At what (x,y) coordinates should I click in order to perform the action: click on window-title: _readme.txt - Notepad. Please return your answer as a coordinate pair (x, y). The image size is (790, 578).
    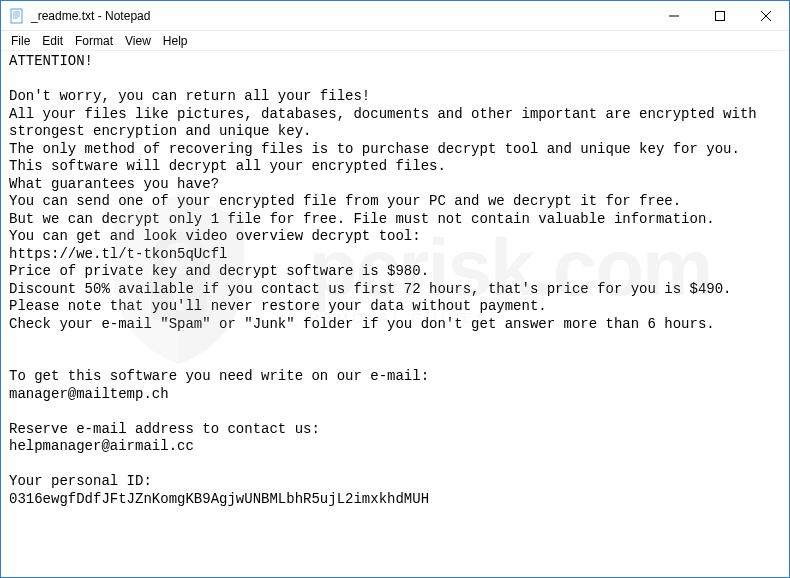
    Looking at the image, I should click on (341, 16).